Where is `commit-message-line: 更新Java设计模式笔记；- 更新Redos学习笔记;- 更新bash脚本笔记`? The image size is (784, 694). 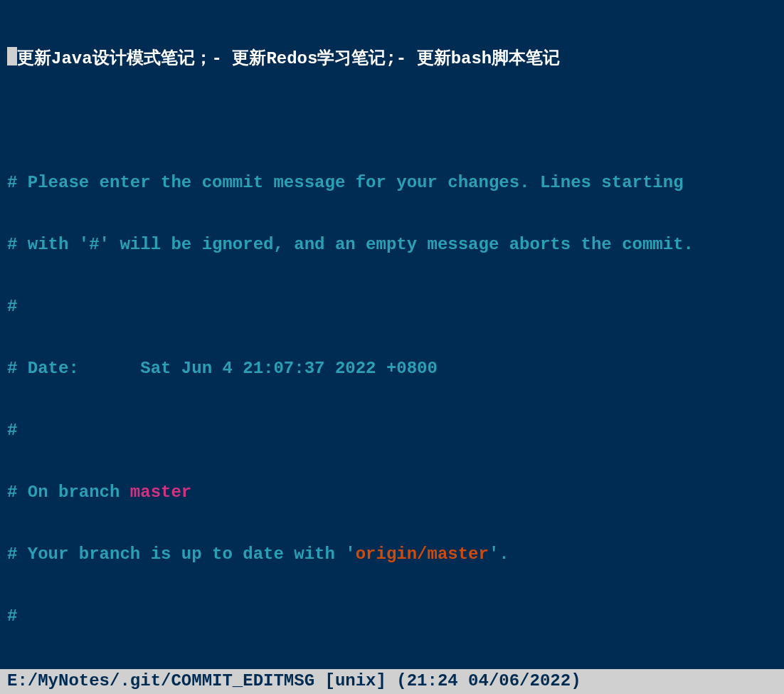 commit-message-line: 更新Java设计模式笔记；- 更新Redos学习笔记;- 更新bash脚本笔记 is located at coordinates (392, 58).